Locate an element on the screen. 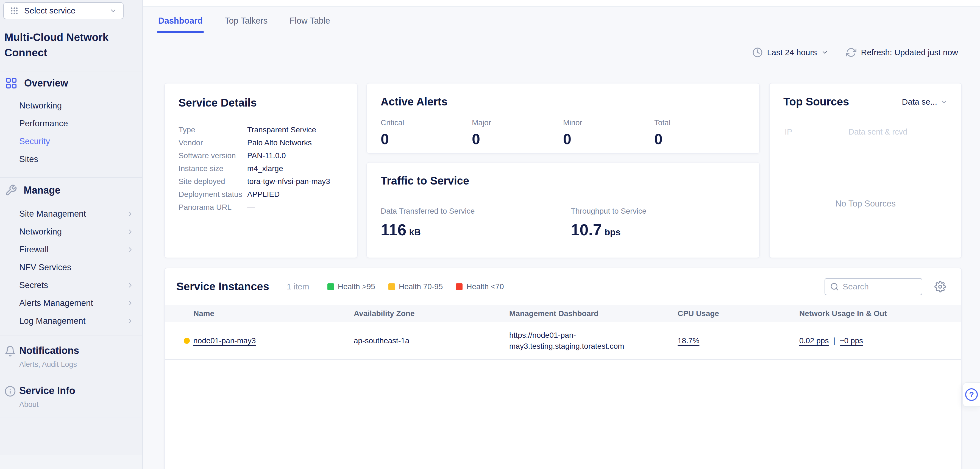  info-icon is located at coordinates (10, 391).